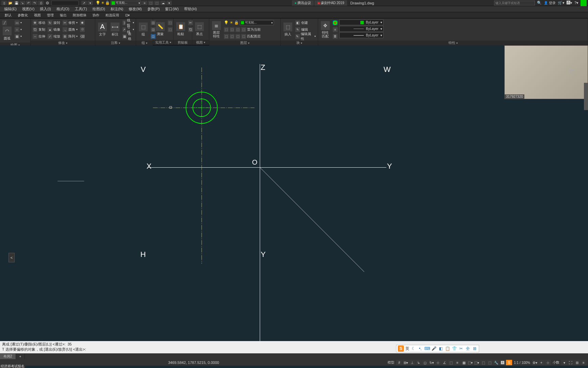 The image size is (588, 368). Describe the element at coordinates (82, 36) in the screenshot. I see `erase-button: ⌫` at that location.